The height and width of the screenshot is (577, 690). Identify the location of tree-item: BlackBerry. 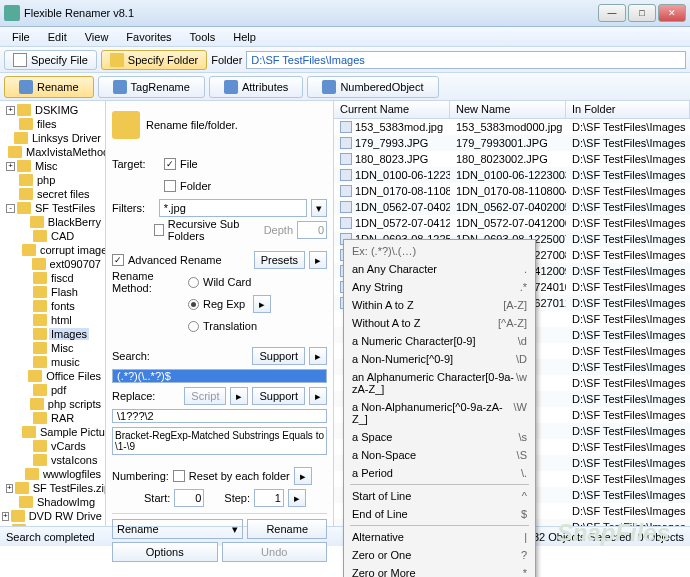
(52, 222).